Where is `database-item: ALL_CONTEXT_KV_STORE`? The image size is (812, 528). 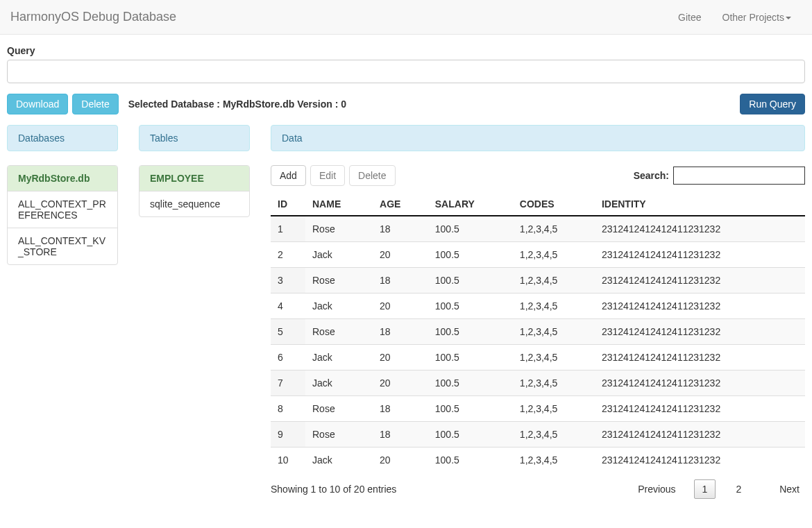
database-item: ALL_CONTEXT_KV_STORE is located at coordinates (62, 246).